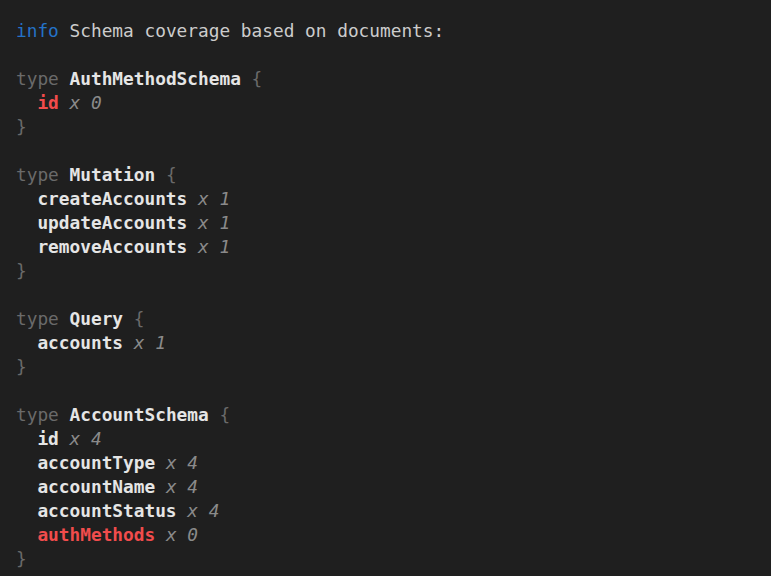  Describe the element at coordinates (106, 510) in the screenshot. I see `field-name: accountStatus` at that location.